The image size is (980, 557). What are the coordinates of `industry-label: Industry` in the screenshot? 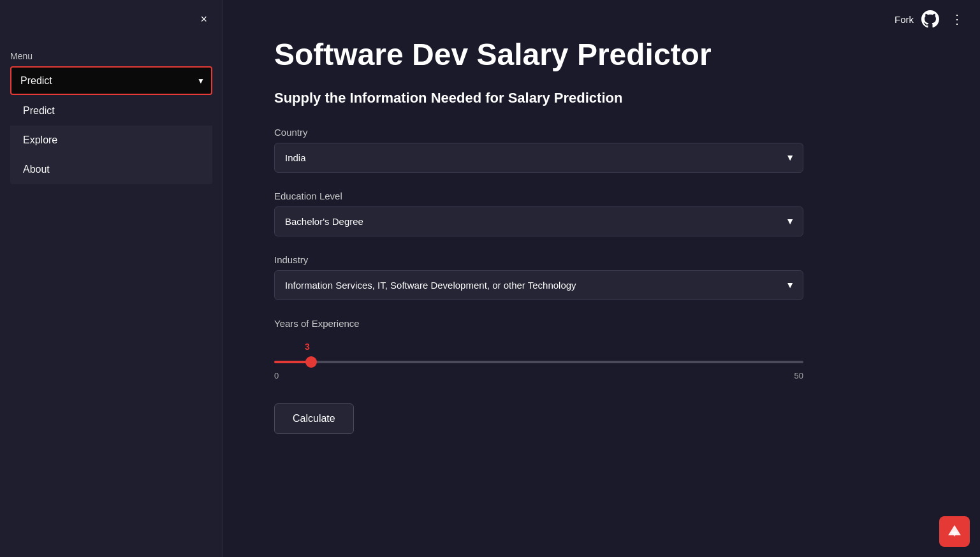 It's located at (602, 260).